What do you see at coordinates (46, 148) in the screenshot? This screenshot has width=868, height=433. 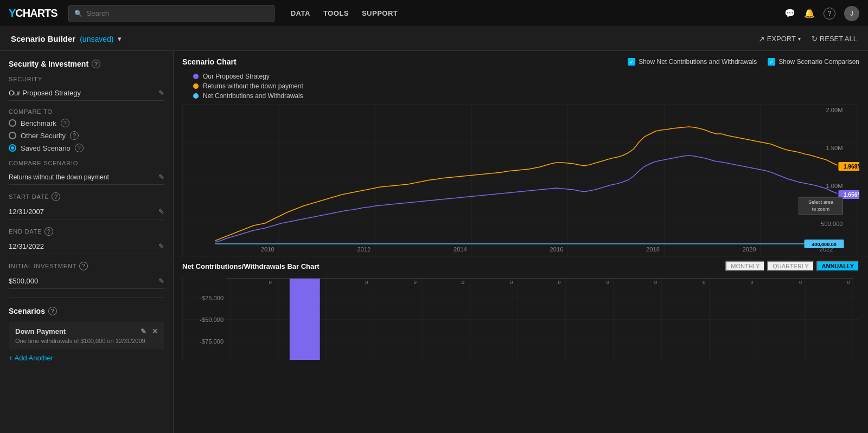 I see `saved-scenario-label: Saved Scenario` at bounding box center [46, 148].